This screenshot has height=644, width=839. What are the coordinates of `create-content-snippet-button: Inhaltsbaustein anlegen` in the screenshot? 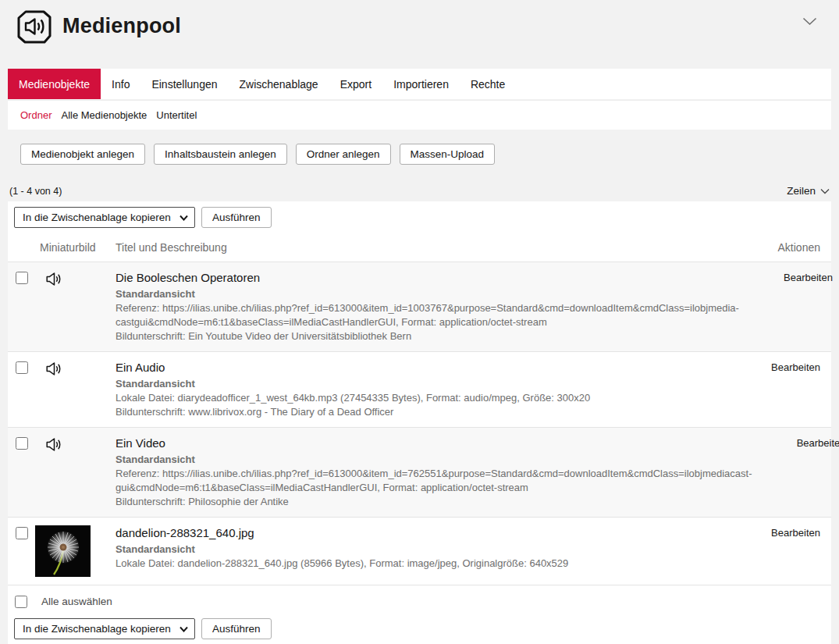 It's located at (220, 155).